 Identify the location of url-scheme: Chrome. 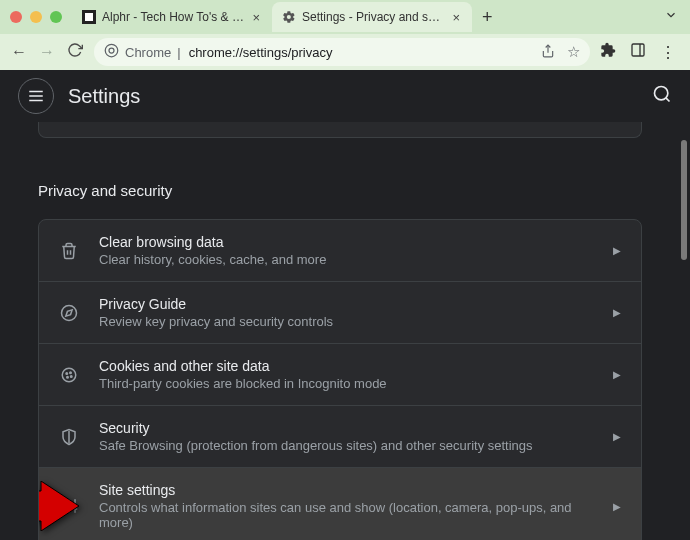
(148, 52).